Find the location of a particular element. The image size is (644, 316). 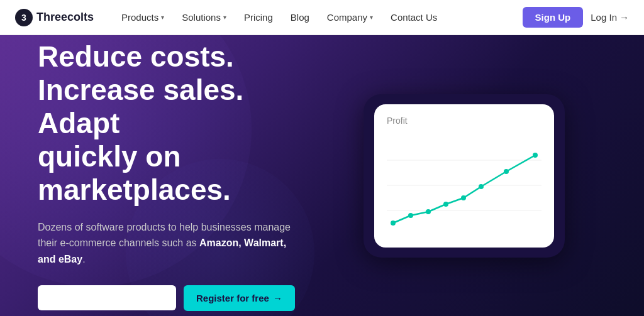

nav-item-solutions: Solutions ▾ is located at coordinates (204, 18).